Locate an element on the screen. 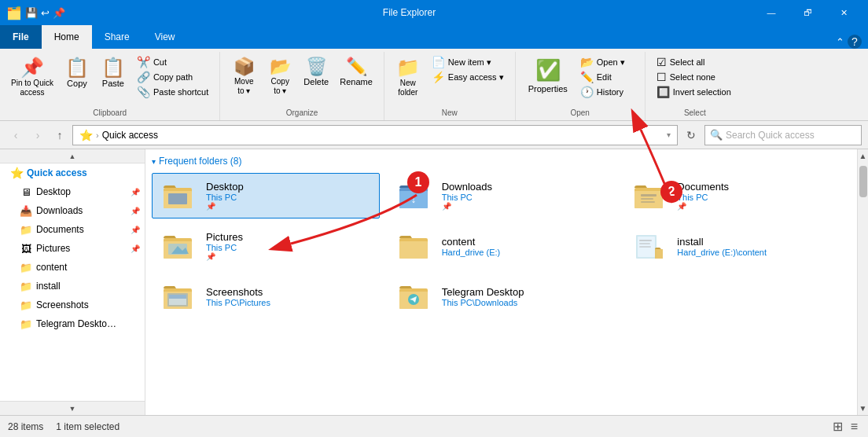  scrollbar-up-arrow: ▲ is located at coordinates (862, 156).